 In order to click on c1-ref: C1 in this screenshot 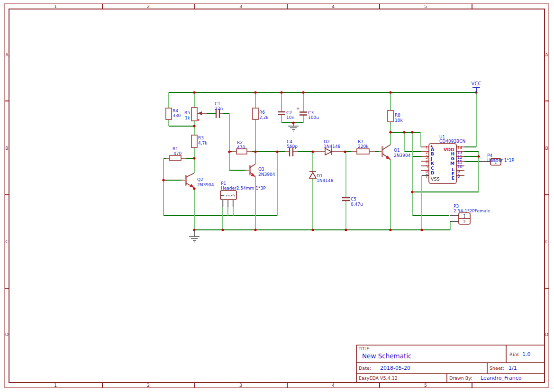, I will do `click(218, 104)`.